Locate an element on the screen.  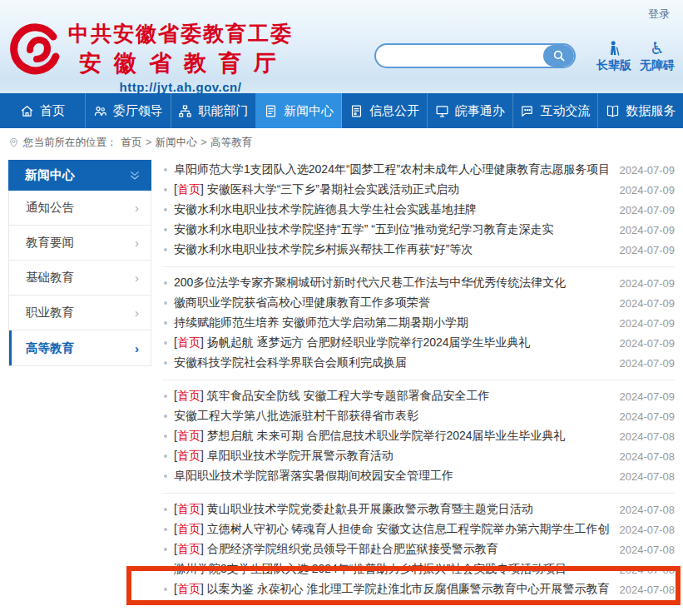
logo-emblem-icon is located at coordinates (37, 48).